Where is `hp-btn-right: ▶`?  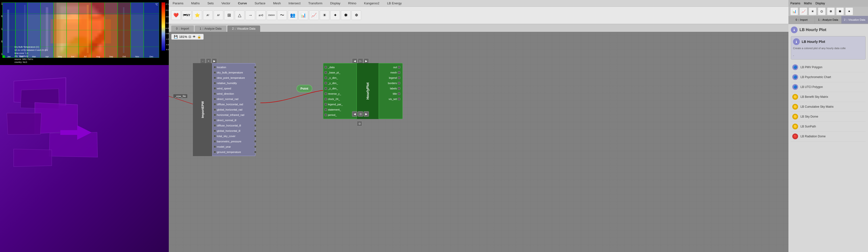
hp-btn-right: ▶ is located at coordinates (366, 114).